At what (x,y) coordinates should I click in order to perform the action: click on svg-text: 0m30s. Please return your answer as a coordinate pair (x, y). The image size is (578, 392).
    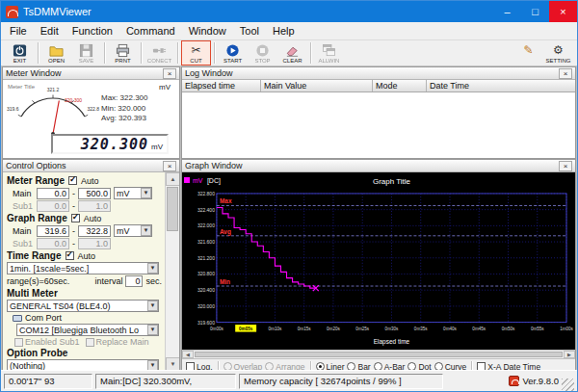
    Looking at the image, I should click on (392, 329).